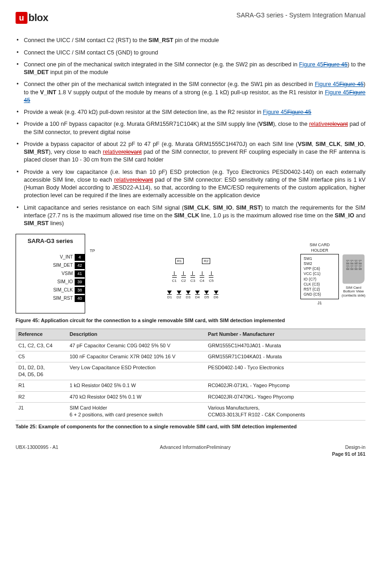  Describe the element at coordinates (136, 397) in the screenshot. I see `table-cell: 470 kΩ Resistor 0402 5% 0.1 W` at that location.